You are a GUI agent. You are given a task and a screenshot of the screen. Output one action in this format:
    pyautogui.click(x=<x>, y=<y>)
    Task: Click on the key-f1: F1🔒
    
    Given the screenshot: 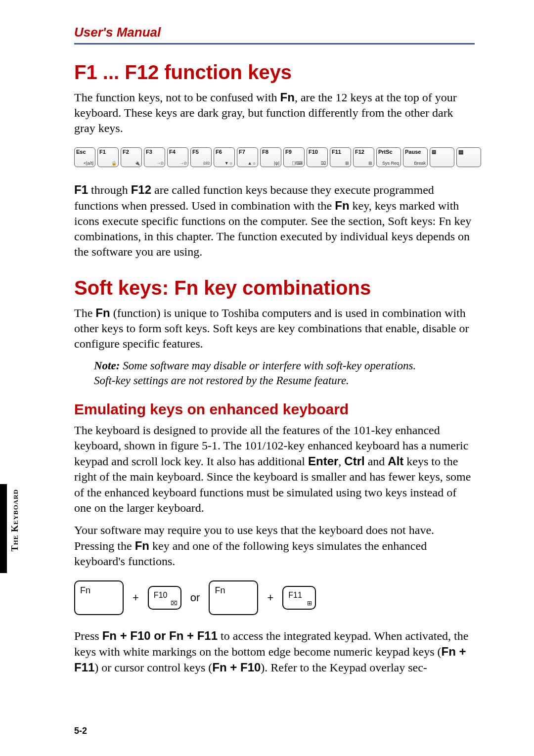 What is the action you would take?
    pyautogui.click(x=108, y=157)
    